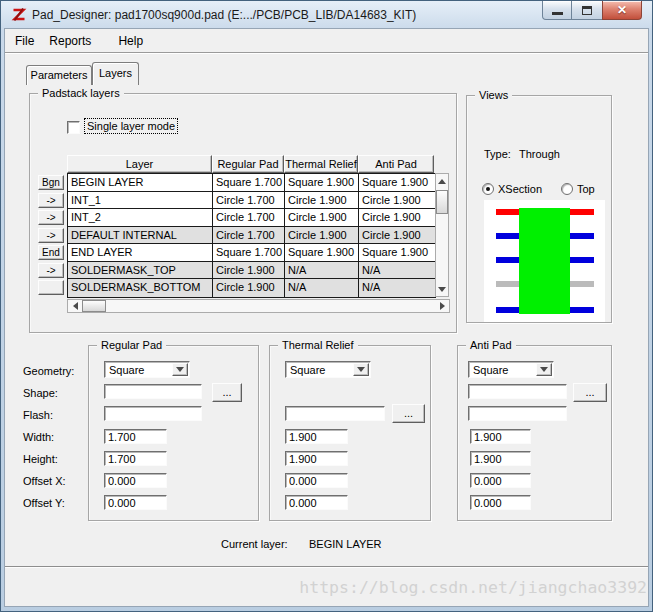 This screenshot has height=612, width=653. What do you see at coordinates (586, 189) in the screenshot?
I see `top-radio-label: Top` at bounding box center [586, 189].